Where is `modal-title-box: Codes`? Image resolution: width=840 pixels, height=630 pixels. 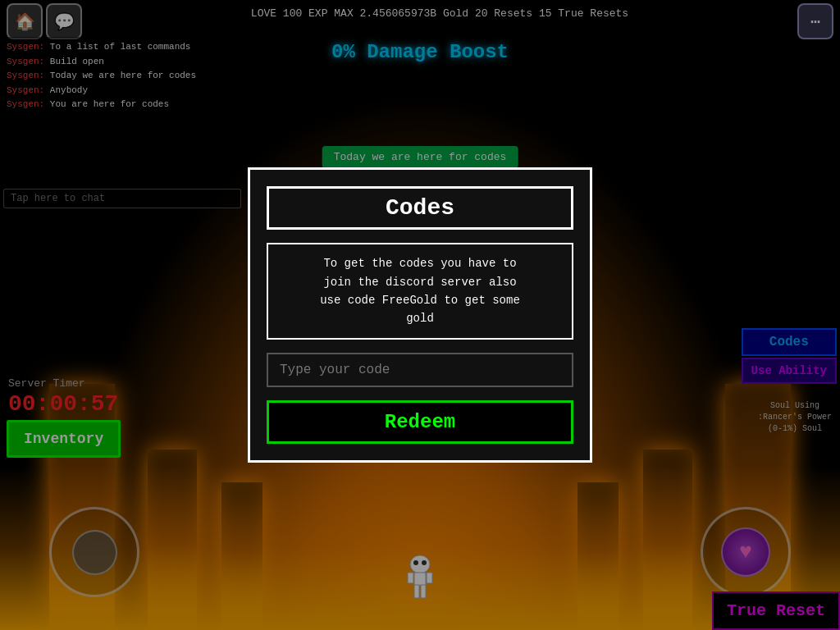
modal-title-box: Codes is located at coordinates (420, 208).